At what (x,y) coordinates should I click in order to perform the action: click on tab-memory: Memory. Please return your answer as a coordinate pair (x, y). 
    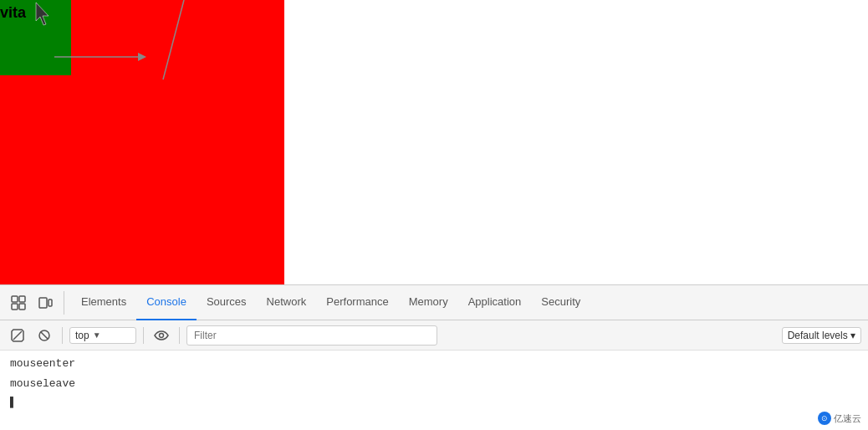
    Looking at the image, I should click on (428, 303).